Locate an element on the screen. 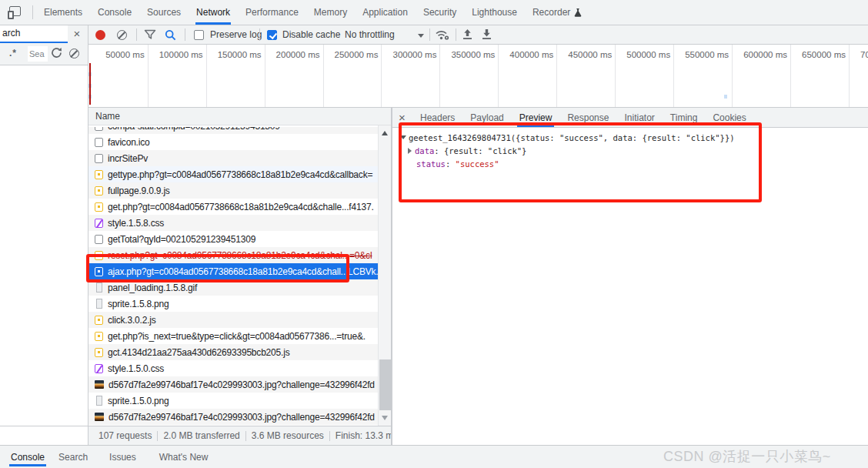  request-row: incrSitePv is located at coordinates (233, 159).